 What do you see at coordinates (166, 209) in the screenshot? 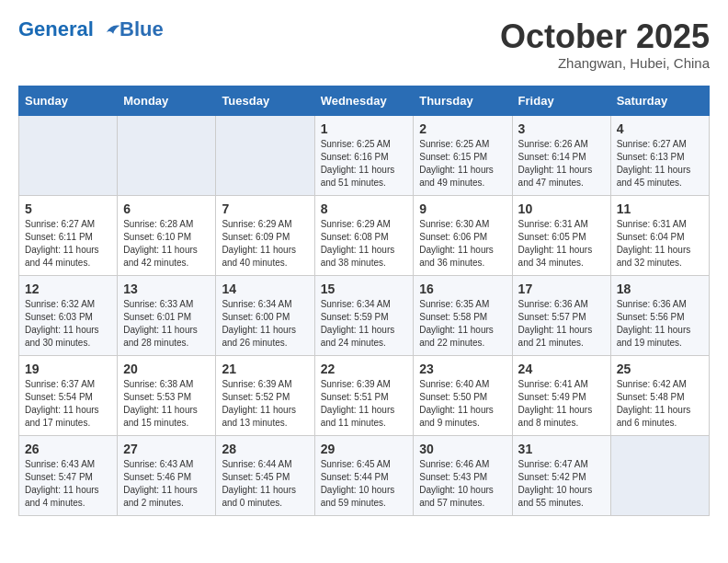
I see `day-number: 6` at bounding box center [166, 209].